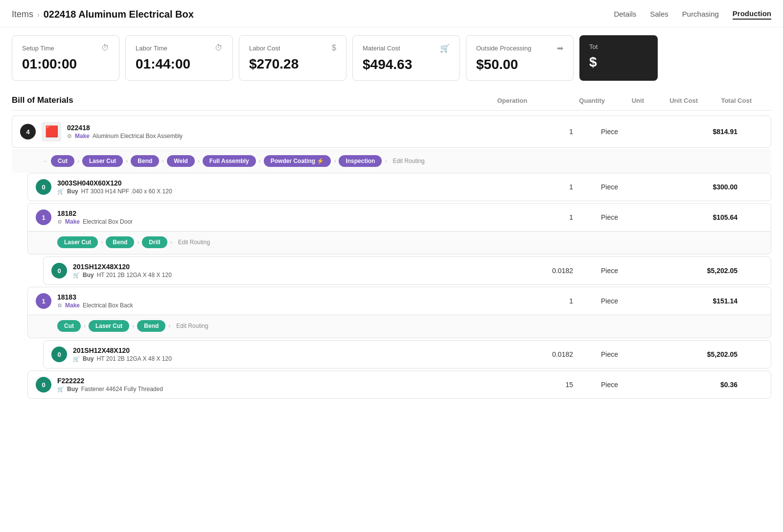 The image size is (783, 532). What do you see at coordinates (72, 305) in the screenshot?
I see `item-type-18183: Make` at bounding box center [72, 305].